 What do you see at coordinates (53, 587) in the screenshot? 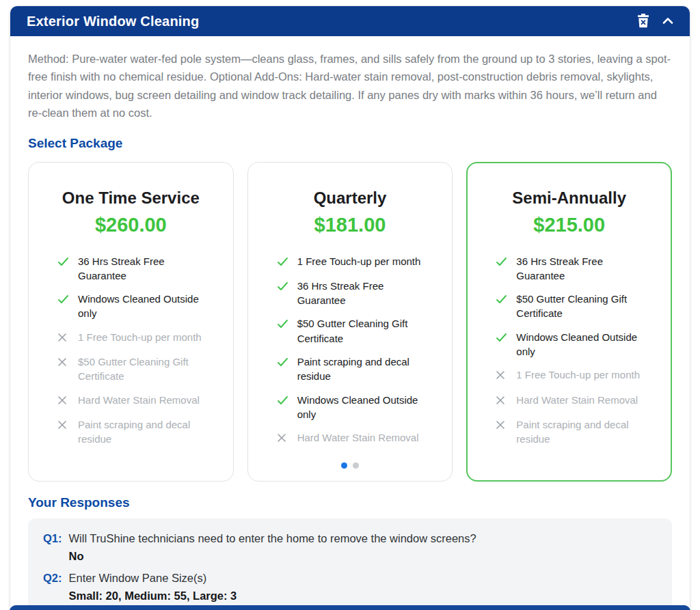
I see `question-label: Q2:` at bounding box center [53, 587].